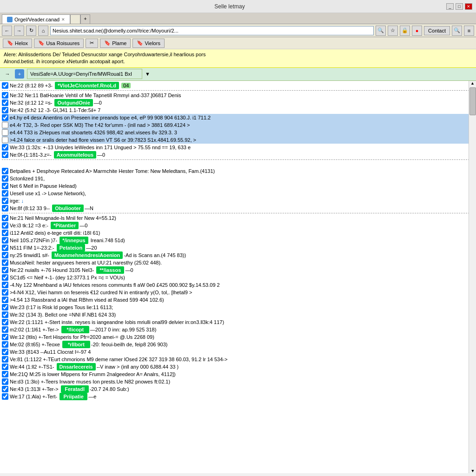 This screenshot has height=476, width=476. I want to click on row-text: We:33 (1:32s: +-13 Uniydes leWedes inn 1…, so click(100, 147).